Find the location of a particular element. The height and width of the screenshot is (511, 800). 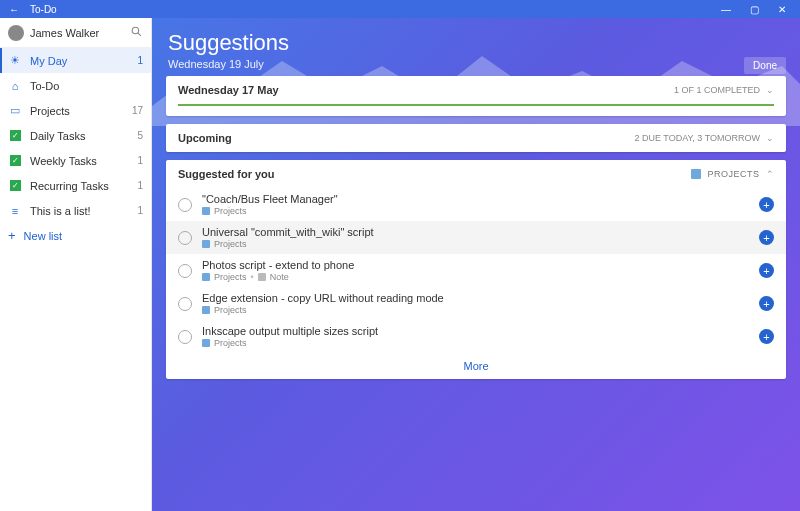

task-row: Universal "commit_with_wiki" scriptProje… is located at coordinates (476, 238).